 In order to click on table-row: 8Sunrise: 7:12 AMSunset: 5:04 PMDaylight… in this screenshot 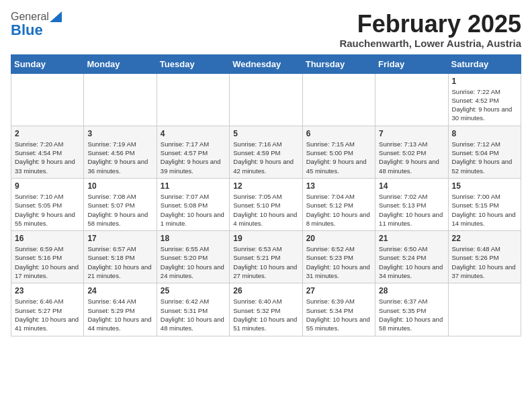, I will do `click(484, 152)`.